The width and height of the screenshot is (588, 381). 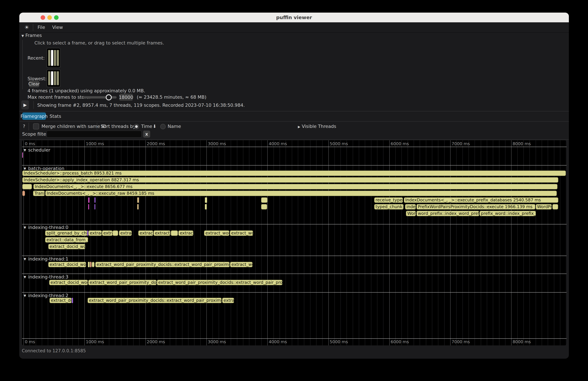 I want to click on frames-header: ▼ Frames, so click(x=32, y=35).